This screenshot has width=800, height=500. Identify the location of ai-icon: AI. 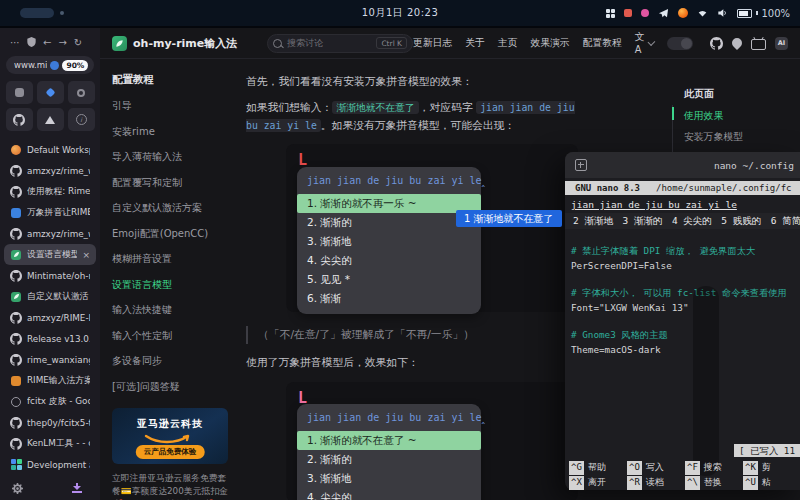
(782, 44).